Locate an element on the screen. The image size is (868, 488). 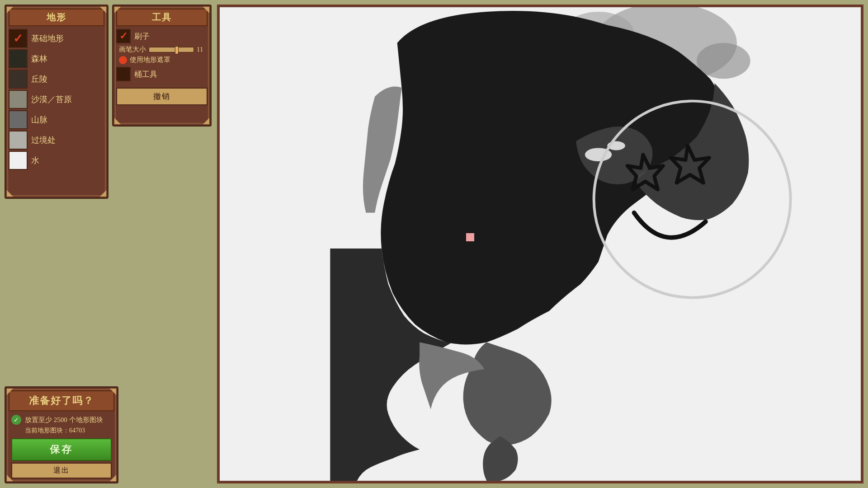
ready-panel: 准备好了吗？ ✓ 放置至少 2500 个地形图块 当前地形图块：64703 保存… is located at coordinates (61, 435).